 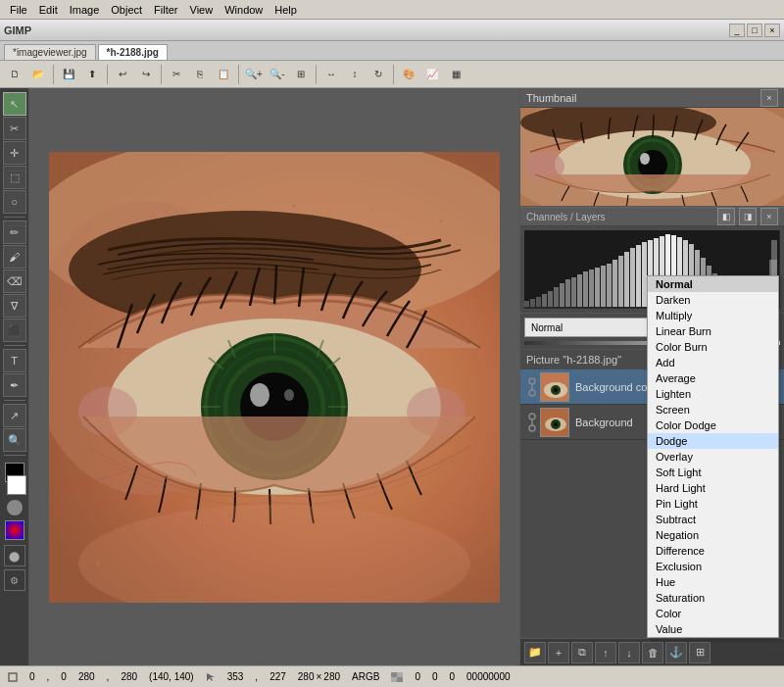 I want to click on tool-path: ✒, so click(x=15, y=385).